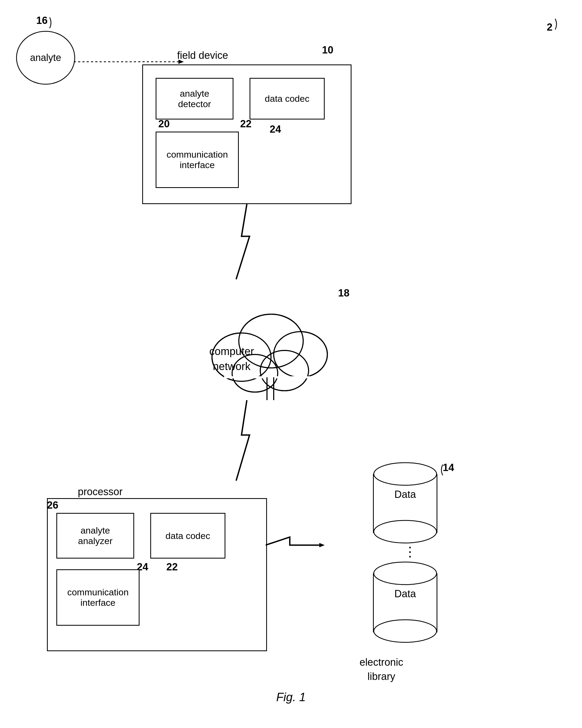 The height and width of the screenshot is (728, 582). I want to click on field-device-label: field device, so click(202, 55).